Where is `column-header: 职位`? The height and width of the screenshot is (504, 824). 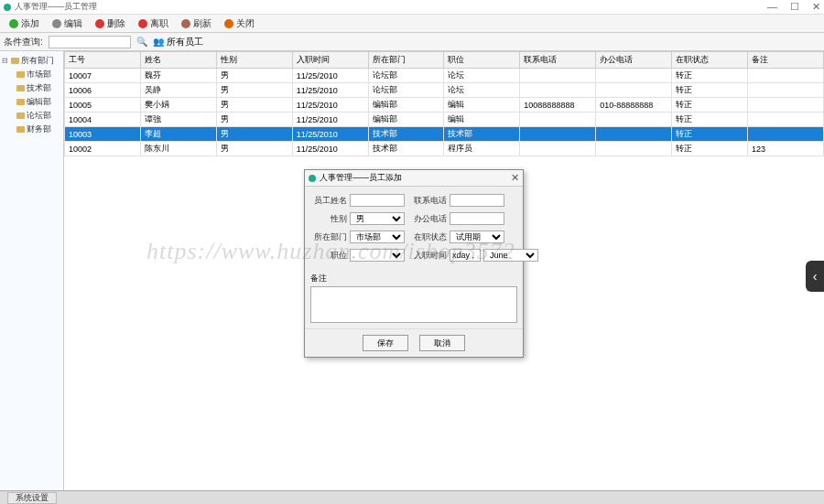
column-header: 职位 is located at coordinates (482, 60).